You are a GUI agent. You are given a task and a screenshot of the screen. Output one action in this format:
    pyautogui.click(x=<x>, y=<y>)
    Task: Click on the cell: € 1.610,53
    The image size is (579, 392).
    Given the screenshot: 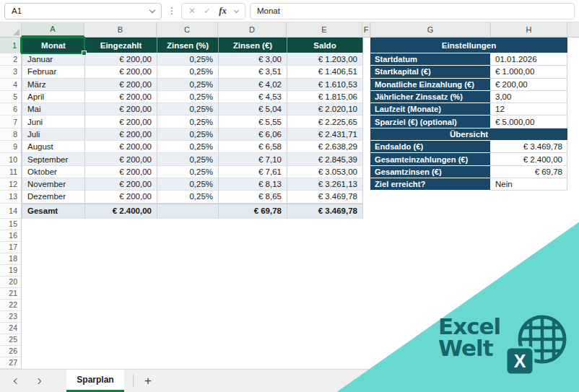 What is the action you would take?
    pyautogui.click(x=325, y=85)
    